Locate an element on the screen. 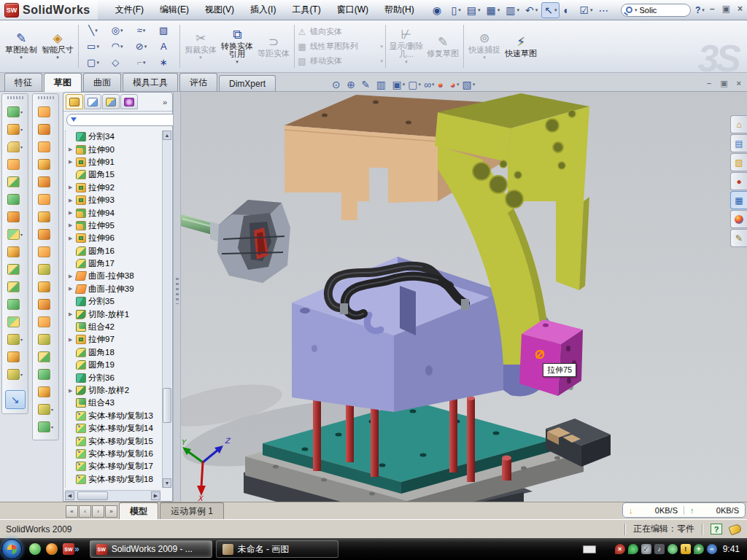 Image resolution: width=747 pixels, height=560 pixels. tree-item: ▶ 切除-放样1 is located at coordinates (114, 314).